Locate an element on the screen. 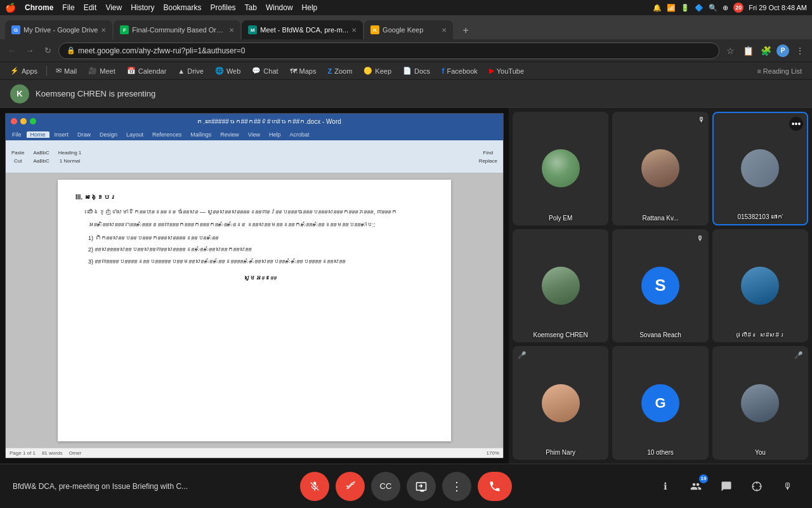 This screenshot has width=812, height=508. help-menu: Help is located at coordinates (310, 8).